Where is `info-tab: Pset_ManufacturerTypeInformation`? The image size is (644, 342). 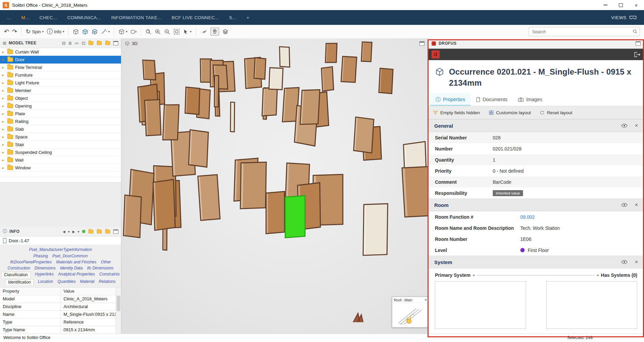
info-tab: Pset_ManufacturerTypeInformation is located at coordinates (61, 250).